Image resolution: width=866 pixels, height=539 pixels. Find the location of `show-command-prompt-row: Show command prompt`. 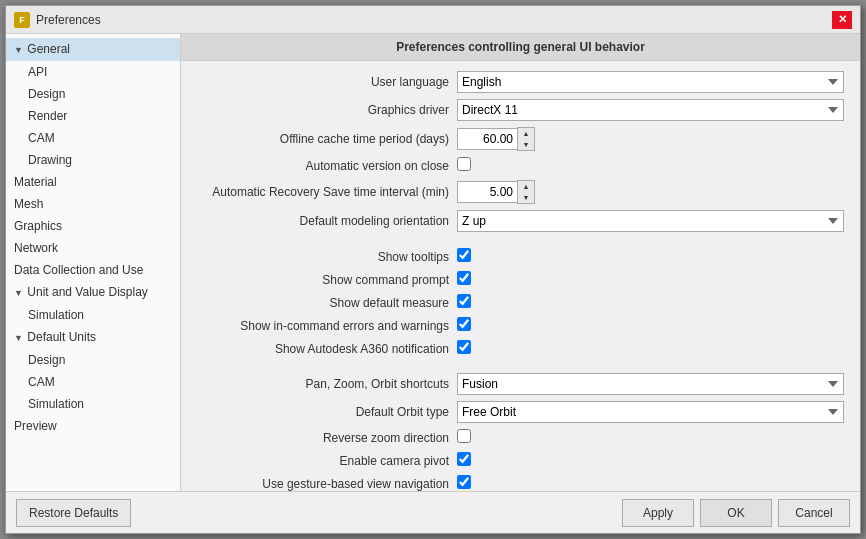

show-command-prompt-row: Show command prompt is located at coordinates (520, 280).